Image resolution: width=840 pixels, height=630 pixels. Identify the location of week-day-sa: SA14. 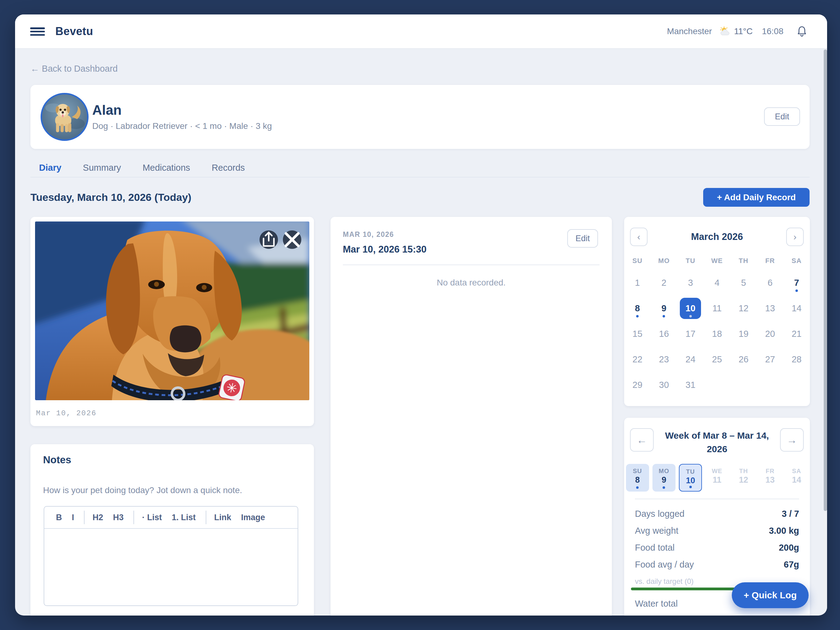
(797, 478).